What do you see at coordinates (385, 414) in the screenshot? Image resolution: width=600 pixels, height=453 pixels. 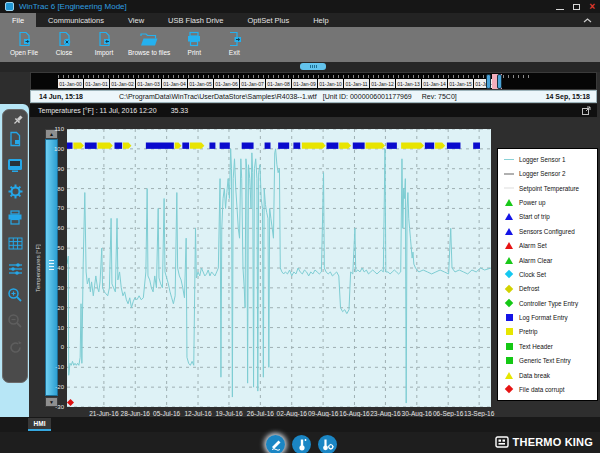 I see `x-tick-label: 23-Aug-16` at bounding box center [385, 414].